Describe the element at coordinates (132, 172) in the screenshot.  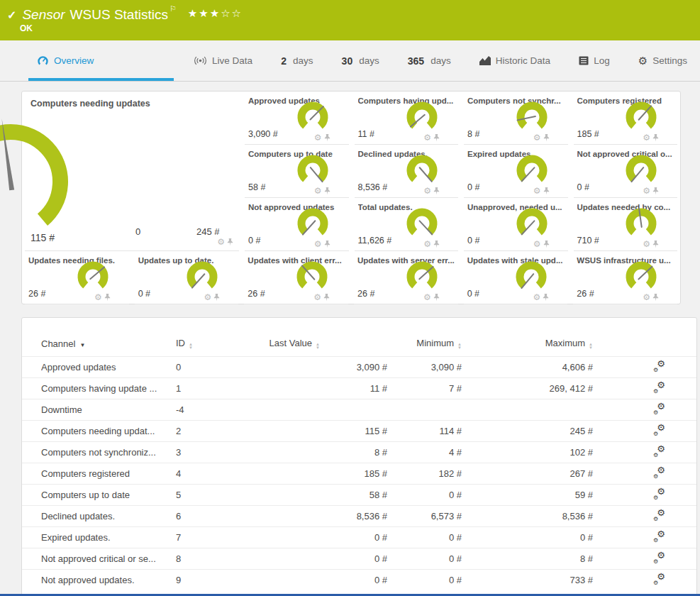
I see `main-gauge-card: Computers needing updates 0 245 # 115 # …` at that location.